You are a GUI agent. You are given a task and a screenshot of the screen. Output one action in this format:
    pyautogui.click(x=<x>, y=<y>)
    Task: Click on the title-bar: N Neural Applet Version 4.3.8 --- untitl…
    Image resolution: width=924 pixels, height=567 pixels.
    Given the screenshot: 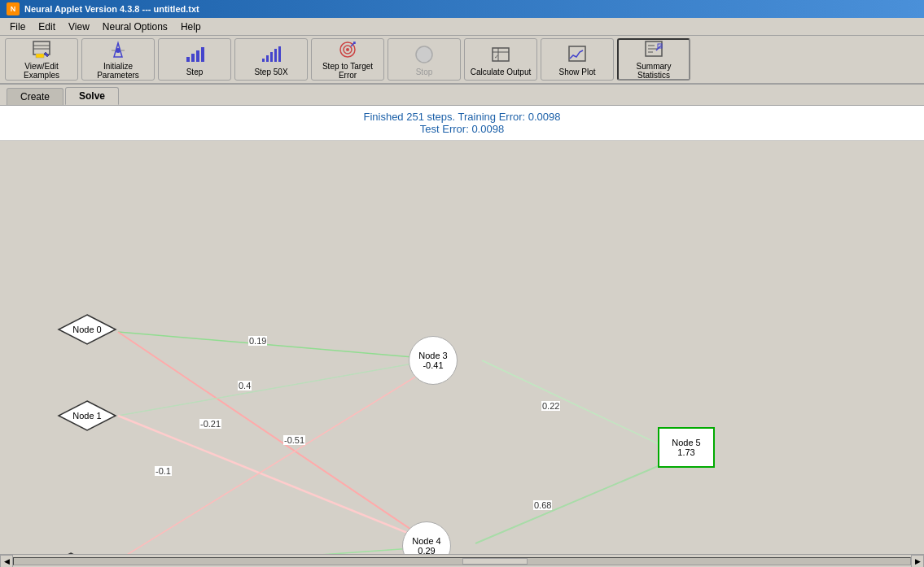 What is the action you would take?
    pyautogui.click(x=462, y=9)
    